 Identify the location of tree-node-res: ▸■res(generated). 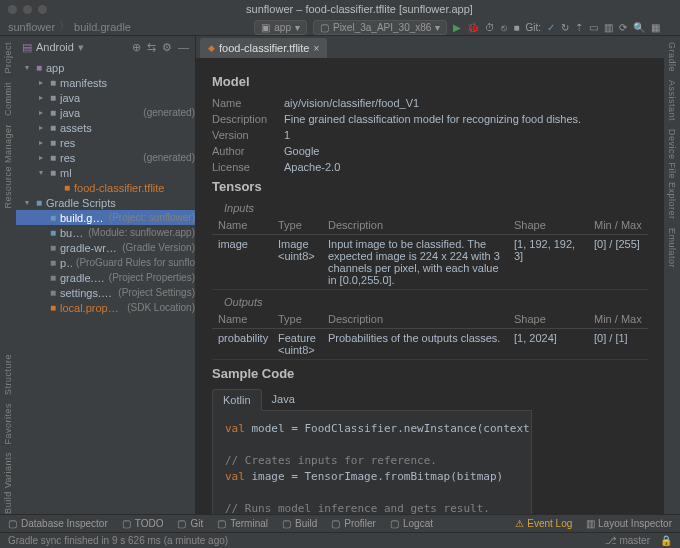
(106, 158).